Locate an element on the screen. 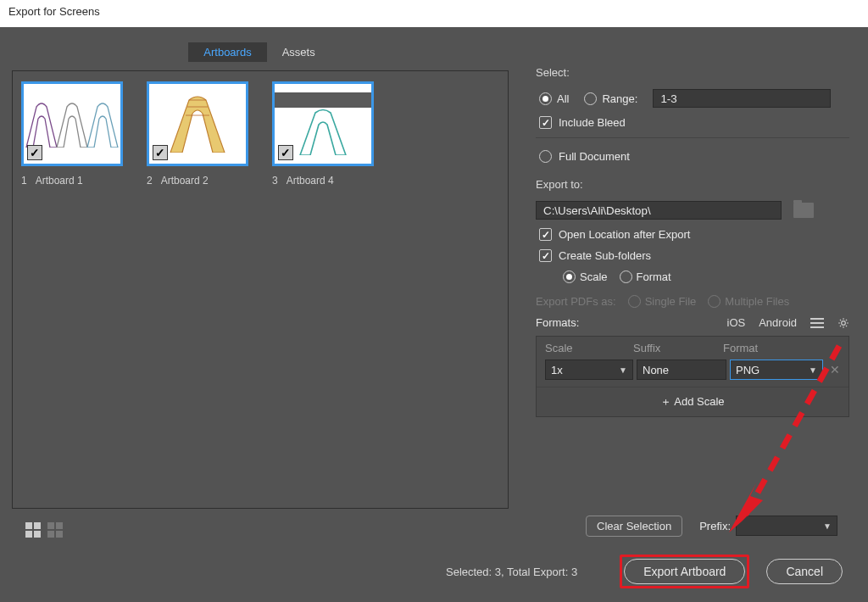 This screenshot has width=868, height=602. artboard-name: Artboard 2 is located at coordinates (185, 181).